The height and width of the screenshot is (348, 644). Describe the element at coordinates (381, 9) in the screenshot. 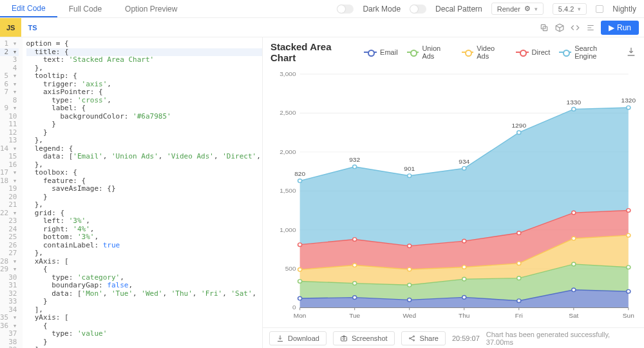

I see `dark-mode-label: Dark Mode` at that location.